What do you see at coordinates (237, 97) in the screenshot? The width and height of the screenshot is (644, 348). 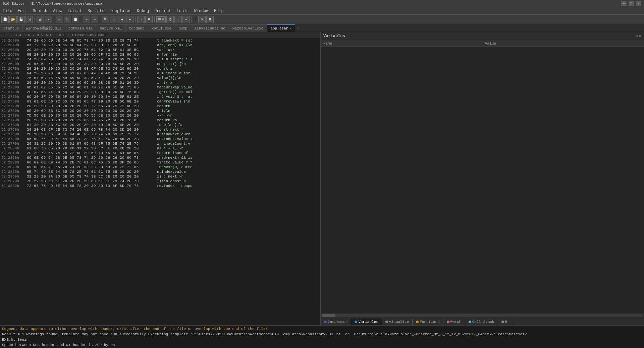 I see `hex-ascii: l ? void 0 : _a.` at bounding box center [237, 97].